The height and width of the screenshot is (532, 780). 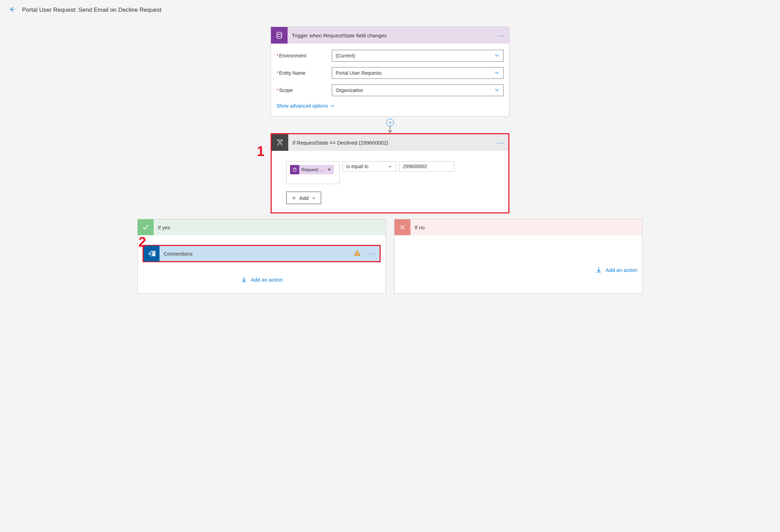 I want to click on advanced-options-link: Show advanced options, so click(x=306, y=106).